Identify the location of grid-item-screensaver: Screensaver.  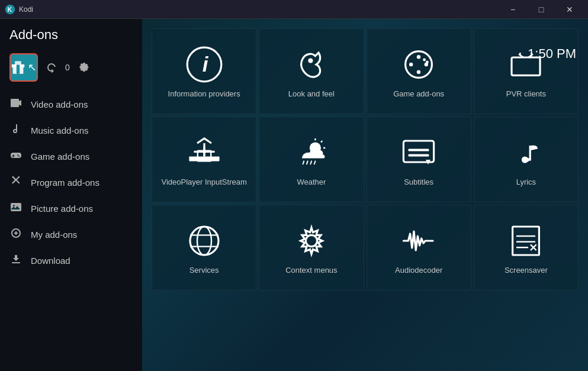
(526, 247).